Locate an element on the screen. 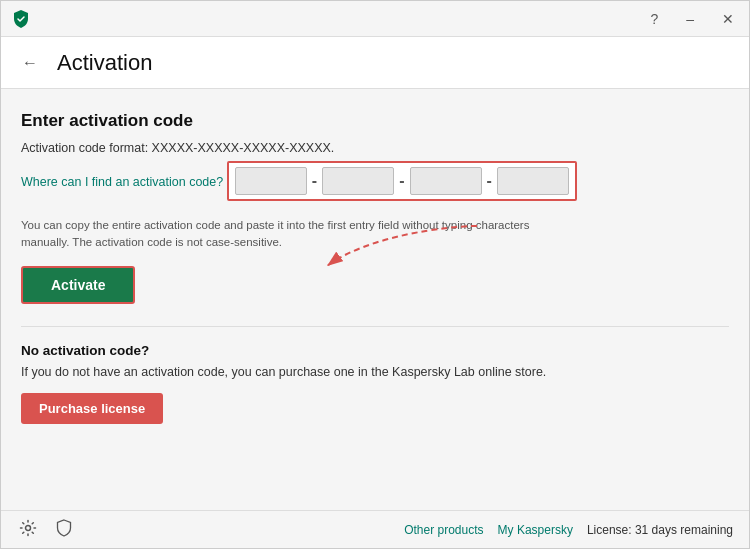 This screenshot has width=750, height=549. no-code-section: No activation code? If you do not have a… is located at coordinates (375, 384).